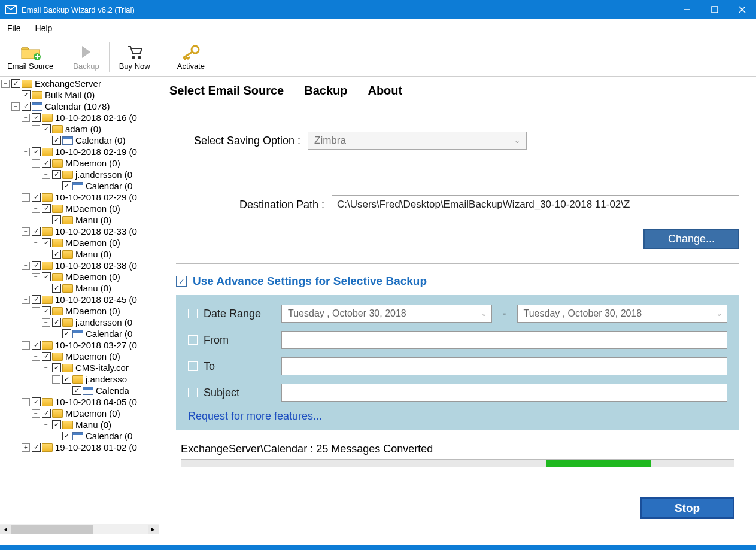 This screenshot has height=550, width=756. I want to click on date-range-checkbox, so click(193, 314).